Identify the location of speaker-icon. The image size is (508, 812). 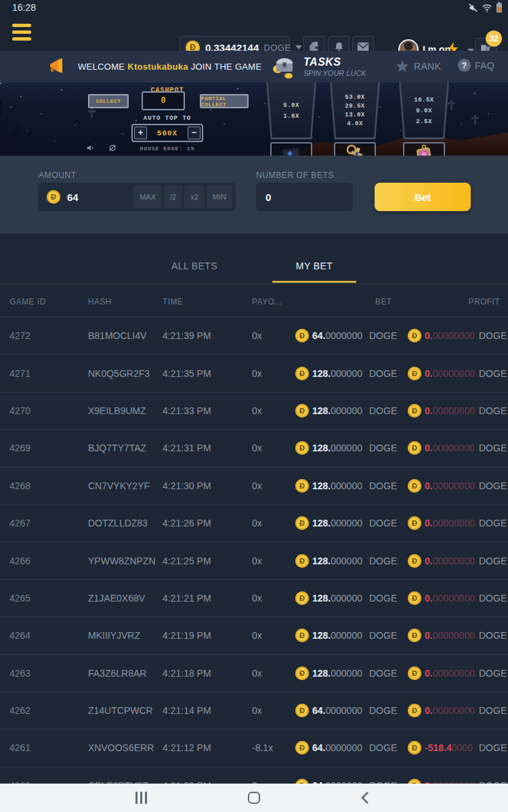
(91, 148).